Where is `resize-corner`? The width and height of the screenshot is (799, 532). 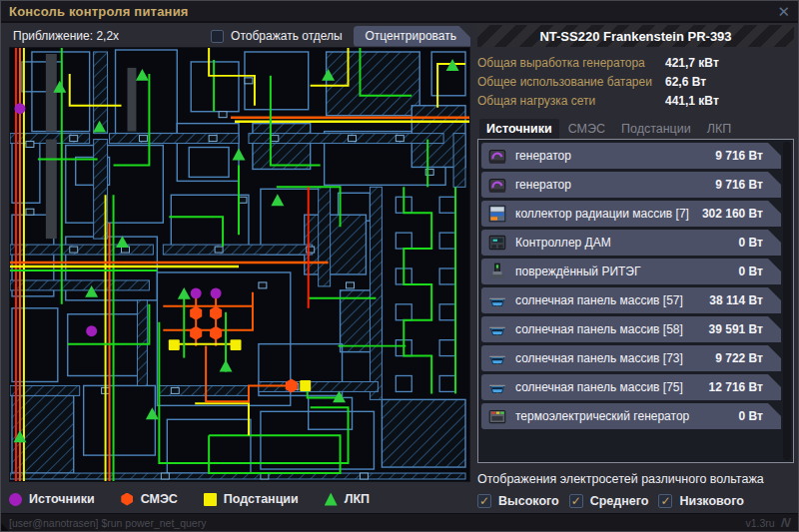
resize-corner is located at coordinates (5, 527).